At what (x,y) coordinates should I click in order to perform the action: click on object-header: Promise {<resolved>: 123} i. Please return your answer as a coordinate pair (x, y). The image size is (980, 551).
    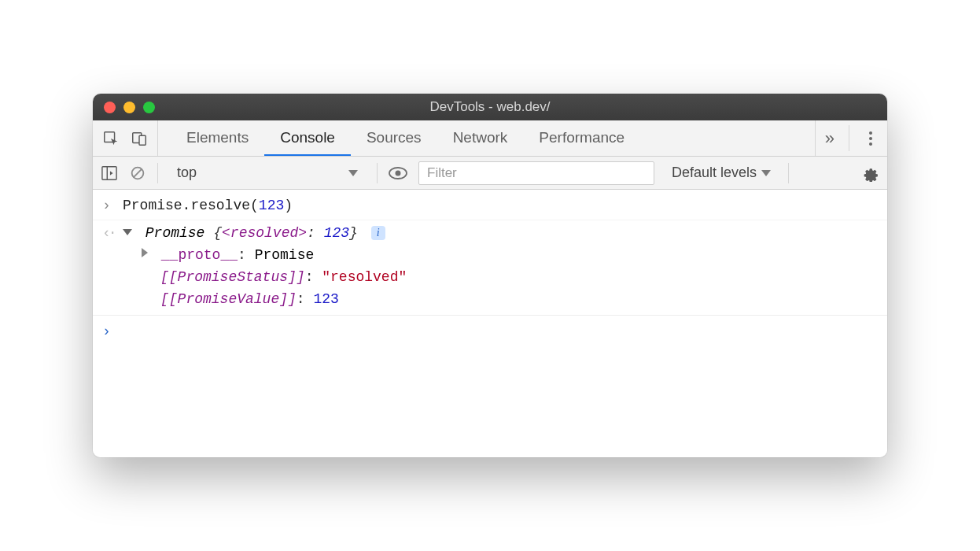
    Looking at the image, I should click on (500, 233).